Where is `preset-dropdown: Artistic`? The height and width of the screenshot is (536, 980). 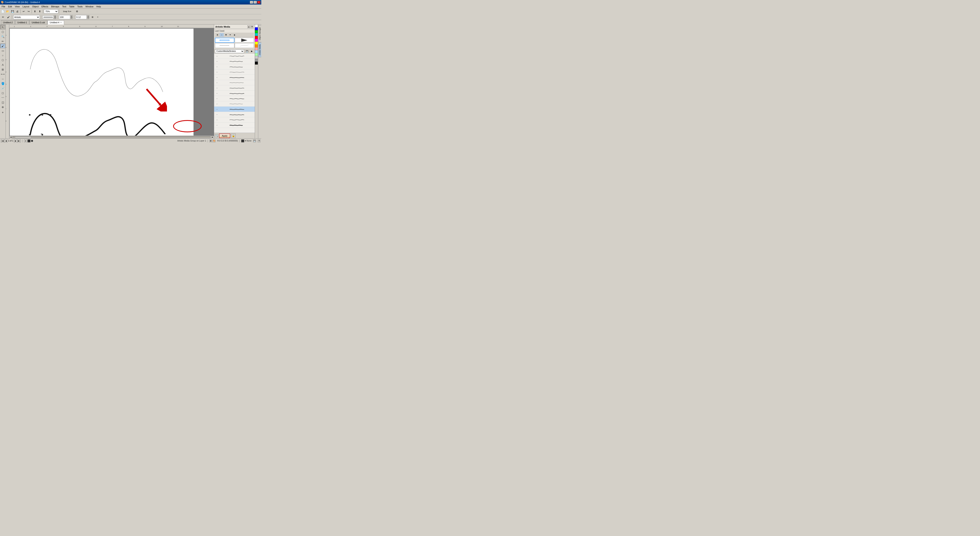
preset-dropdown: Artistic is located at coordinates (27, 17).